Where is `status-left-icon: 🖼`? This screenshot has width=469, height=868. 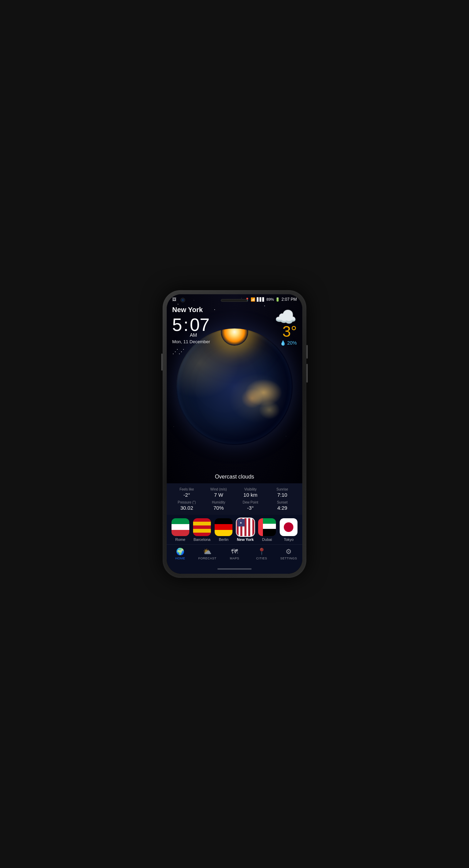 status-left-icon: 🖼 is located at coordinates (174, 299).